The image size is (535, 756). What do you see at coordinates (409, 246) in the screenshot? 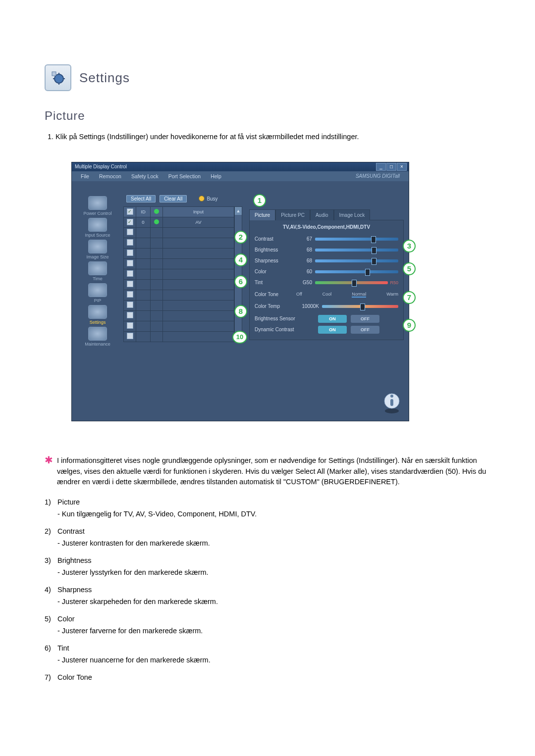
I see `callout-3: 3` at bounding box center [409, 246].